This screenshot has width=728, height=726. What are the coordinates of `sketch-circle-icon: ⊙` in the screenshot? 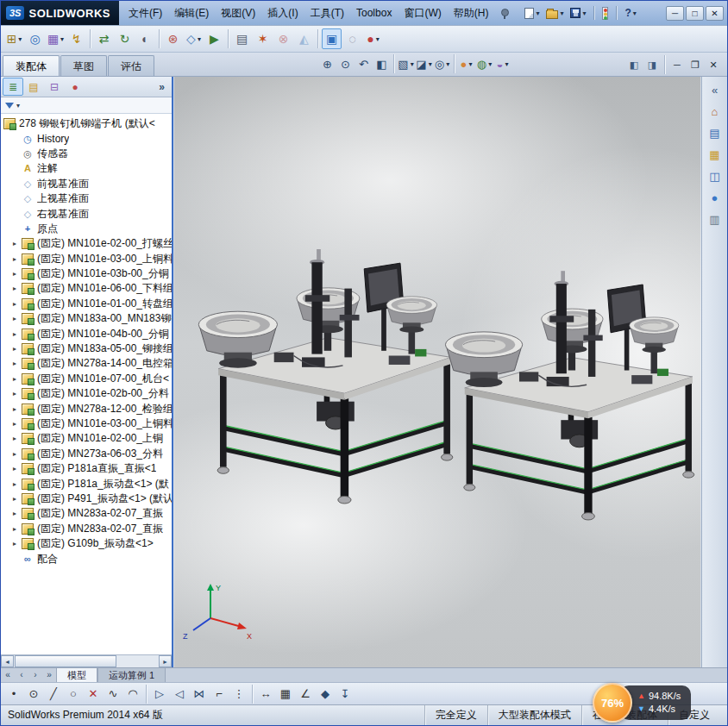 It's located at (34, 694).